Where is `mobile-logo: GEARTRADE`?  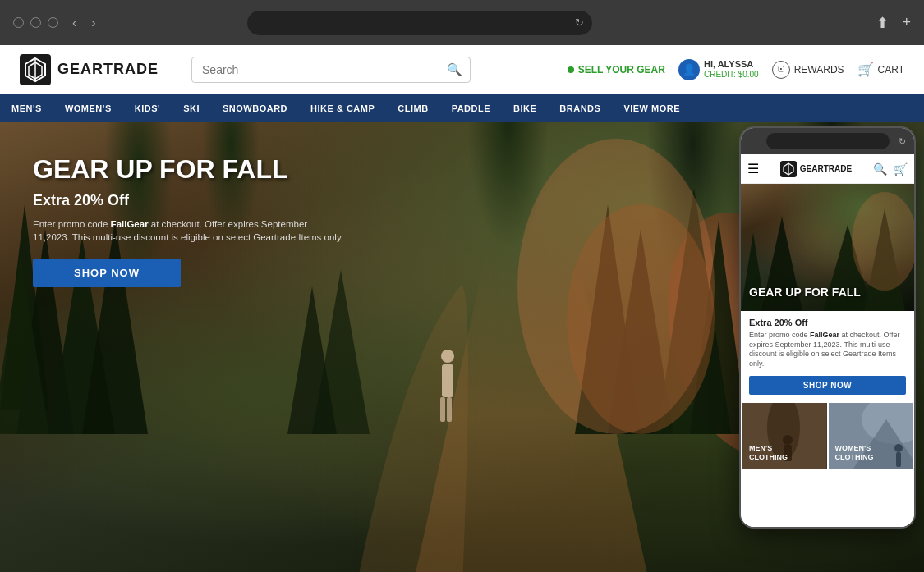
mobile-logo: GEARTRADE is located at coordinates (816, 169).